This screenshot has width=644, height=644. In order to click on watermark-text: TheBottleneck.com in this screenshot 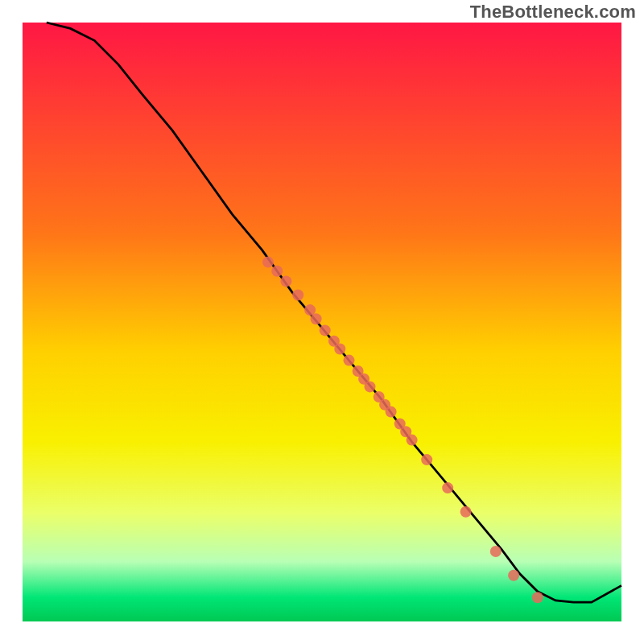, I will do `click(553, 12)`.